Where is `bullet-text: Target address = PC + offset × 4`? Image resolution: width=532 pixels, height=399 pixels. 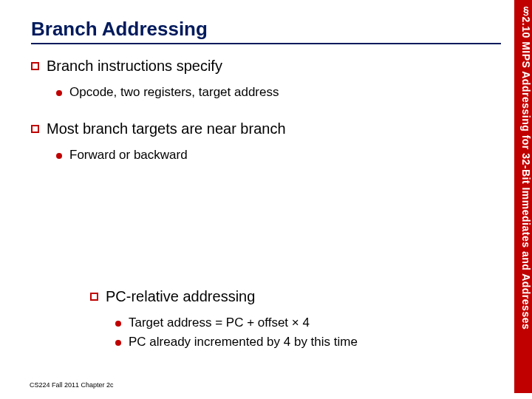
bullet-text: Target address = PC + offset × 4 is located at coordinates (219, 323).